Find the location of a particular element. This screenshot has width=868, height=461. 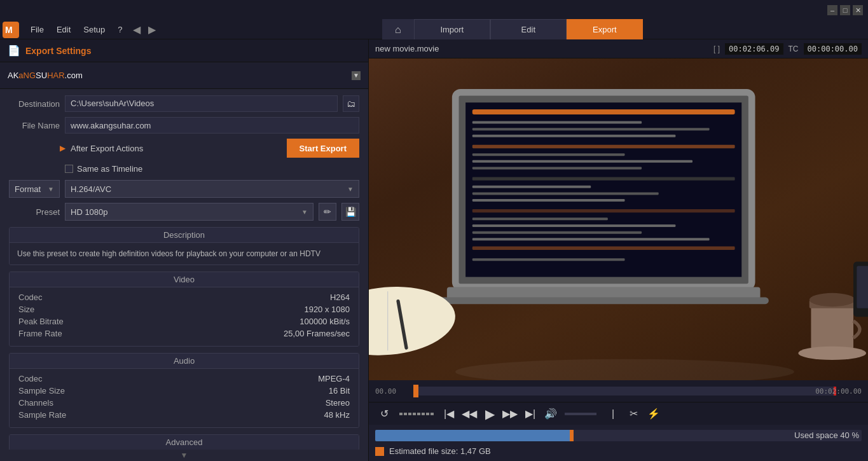

audio-channels-row: Channels Stereo is located at coordinates (184, 403).